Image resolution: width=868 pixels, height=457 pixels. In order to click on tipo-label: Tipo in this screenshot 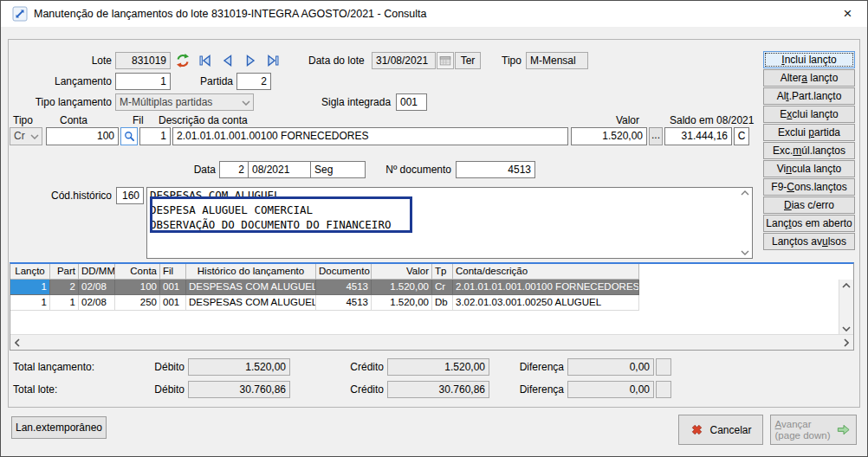, I will do `click(511, 61)`.